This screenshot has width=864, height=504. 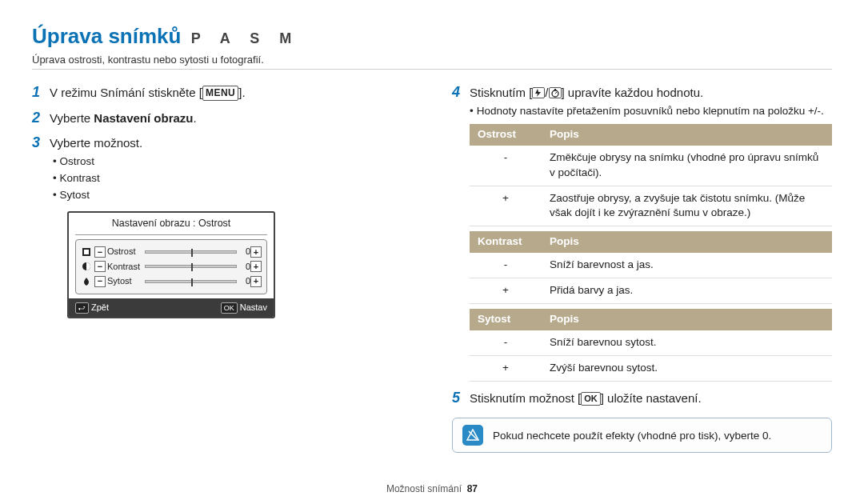 What do you see at coordinates (86, 266) in the screenshot?
I see `contrast-icon` at bounding box center [86, 266].